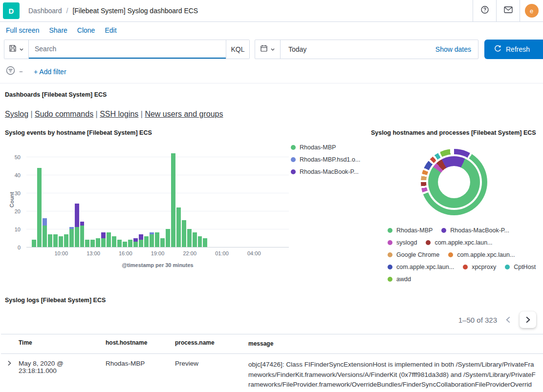  Describe the element at coordinates (125, 197) in the screenshot. I see `bar-16:00` at that location.